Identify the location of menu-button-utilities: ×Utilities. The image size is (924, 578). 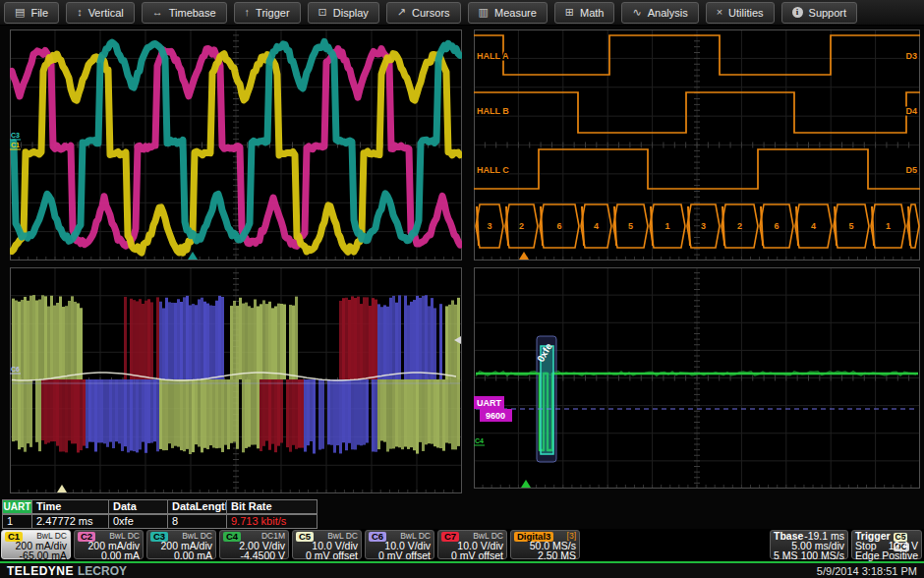
(740, 13).